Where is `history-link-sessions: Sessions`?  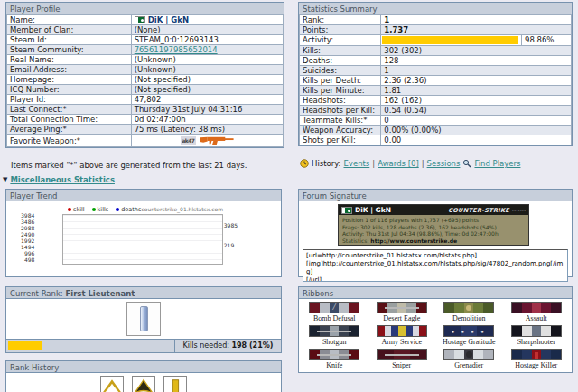
history-link-sessions: Sessions is located at coordinates (444, 163).